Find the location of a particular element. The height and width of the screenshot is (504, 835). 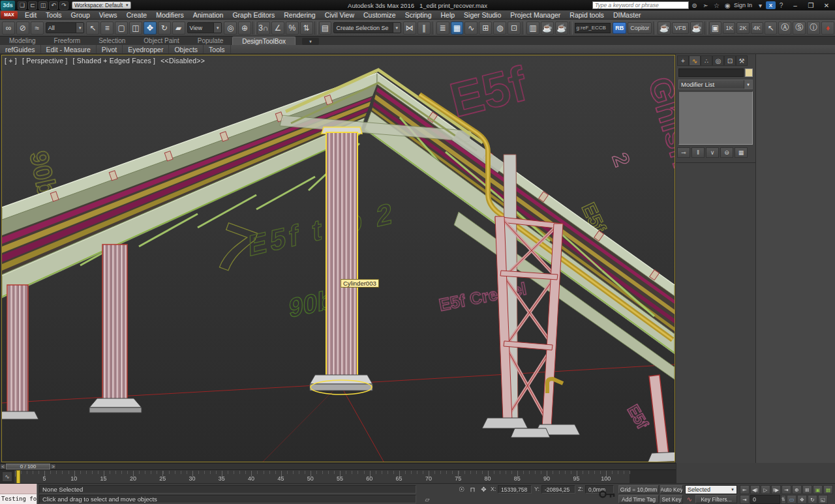

selection-set-dropdown: Selected ▾ is located at coordinates (711, 490).